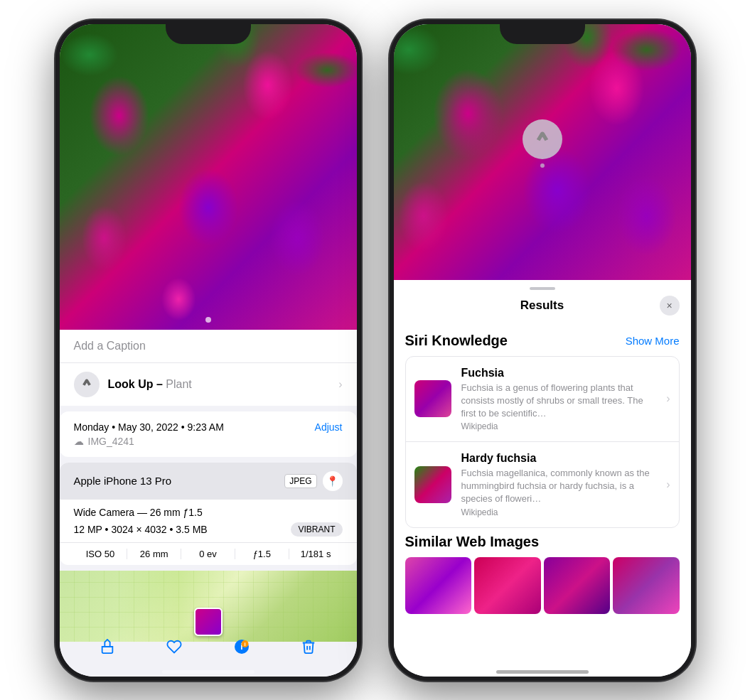 The image size is (750, 700). I want to click on caption-placeholder: Add a Caption, so click(109, 345).